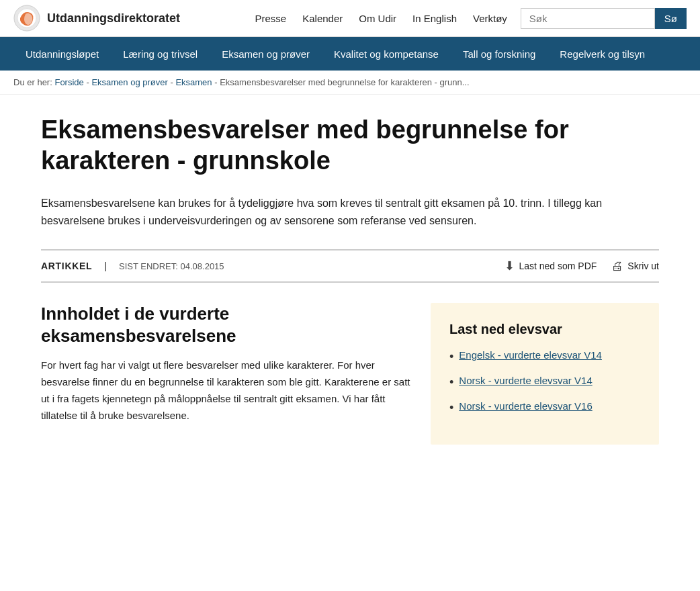  Describe the element at coordinates (435, 19) in the screenshot. I see `nav-in-english: In English` at that location.